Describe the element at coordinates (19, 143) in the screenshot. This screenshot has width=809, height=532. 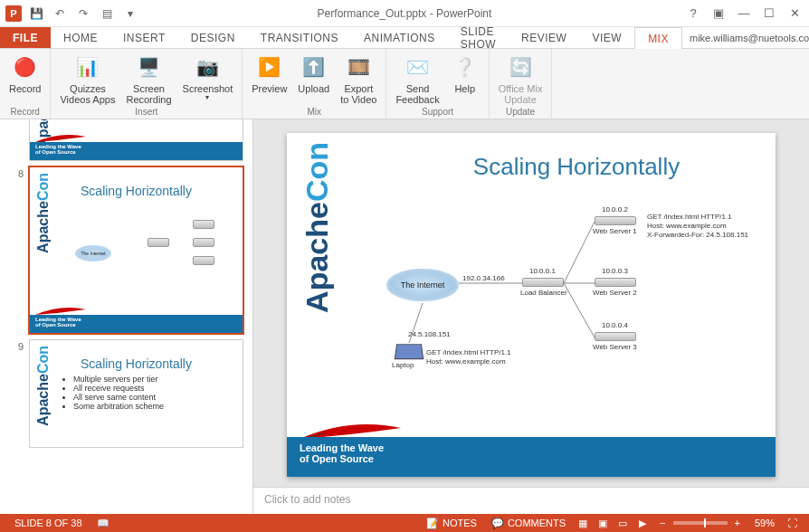
I see `thumb-number` at that location.